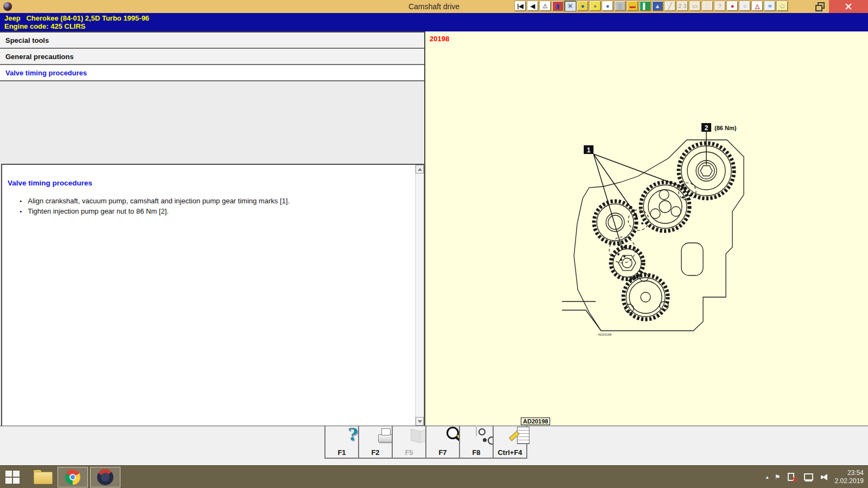 This screenshot has width=868, height=488. What do you see at coordinates (216, 183) in the screenshot?
I see `procedure-title: Valve timing procedures` at bounding box center [216, 183].